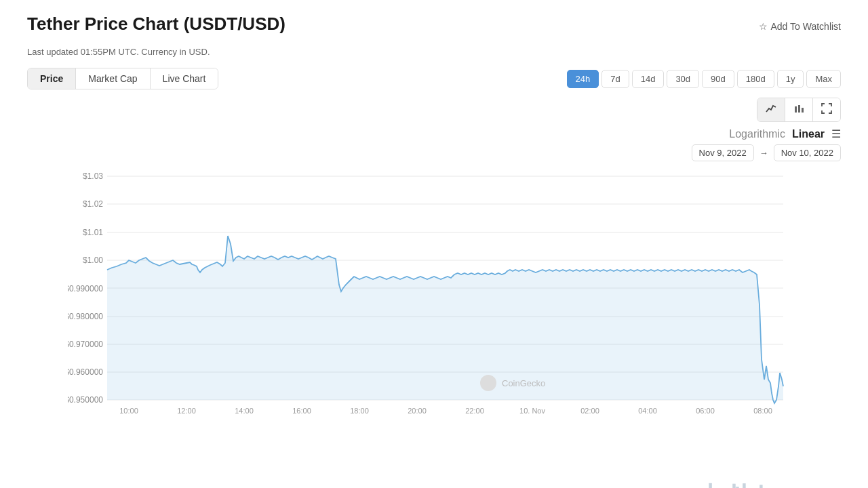 The width and height of the screenshot is (868, 488). I want to click on date-from: Nov 9, 2022, so click(723, 153).